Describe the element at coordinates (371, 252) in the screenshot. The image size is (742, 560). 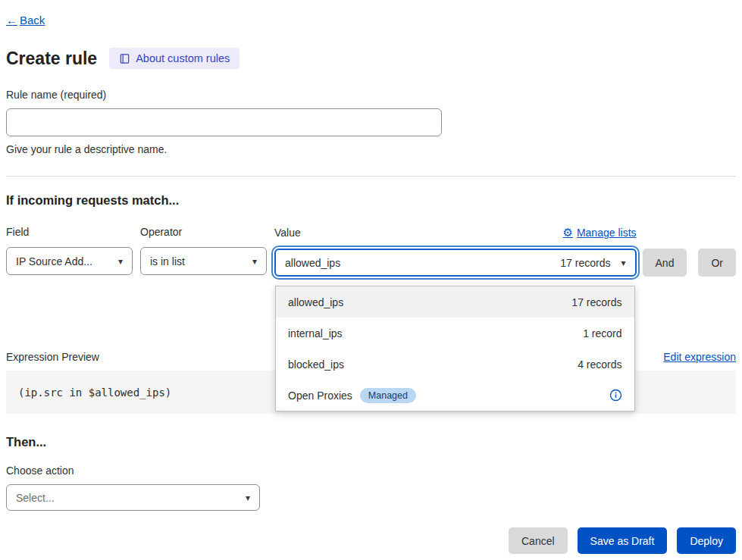
I see `match-controls-row: Field IP Source Add... ▾ Operator is in …` at that location.